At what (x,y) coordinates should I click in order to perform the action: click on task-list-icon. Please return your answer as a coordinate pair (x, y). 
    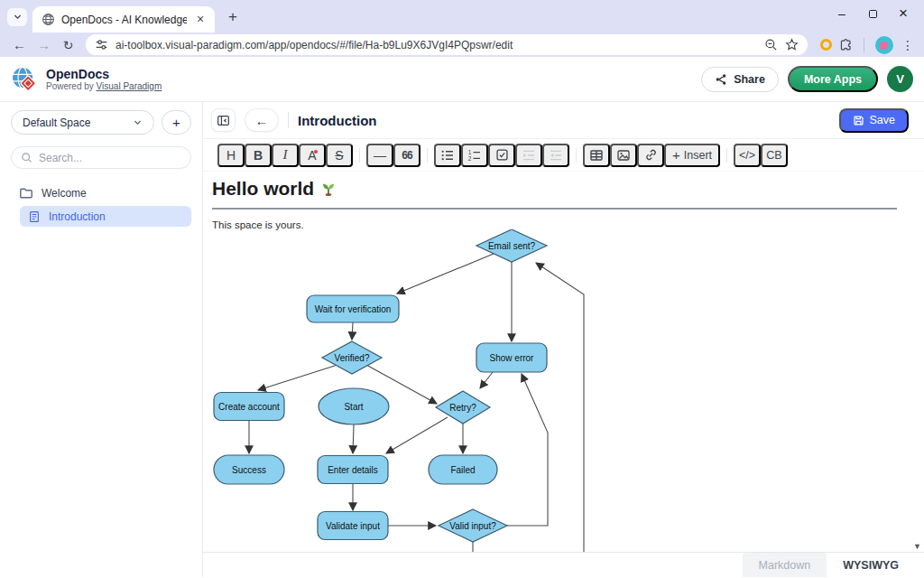
    Looking at the image, I should click on (502, 155).